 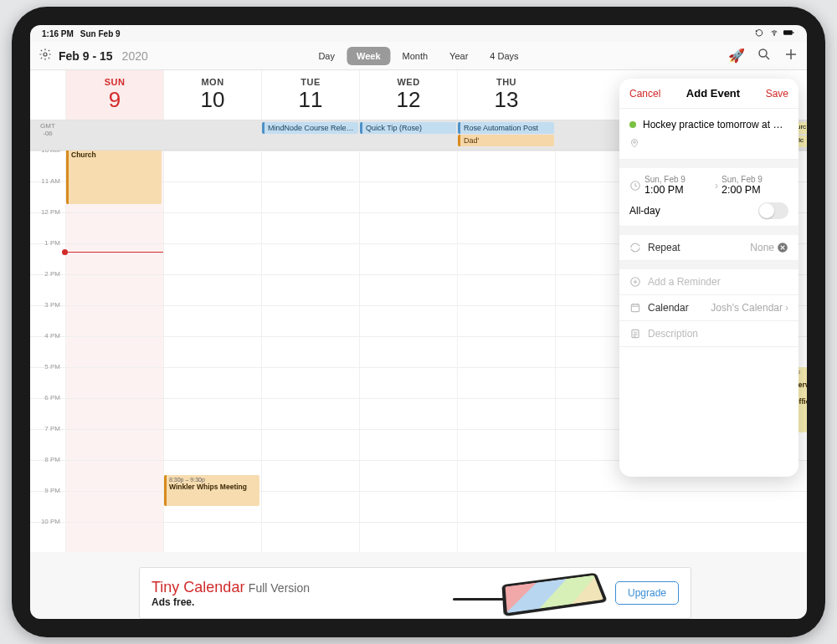 What do you see at coordinates (635, 186) in the screenshot?
I see `clock-icon` at bounding box center [635, 186].